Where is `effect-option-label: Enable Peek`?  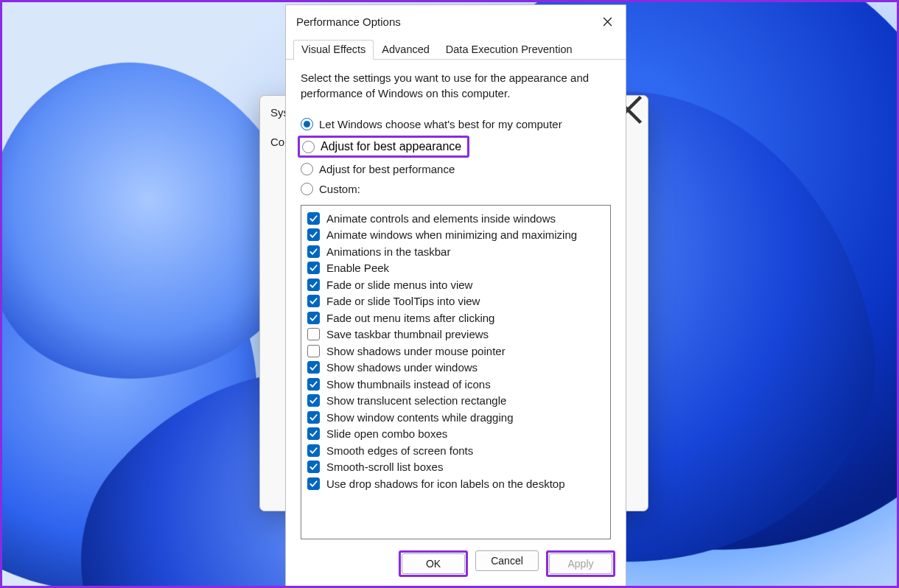 effect-option-label: Enable Peek is located at coordinates (358, 268).